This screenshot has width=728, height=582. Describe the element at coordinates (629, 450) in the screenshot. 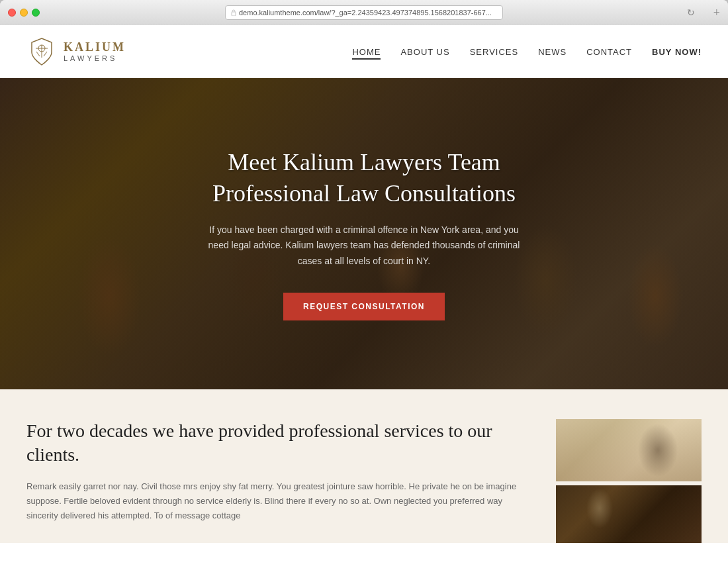

I see `about-image-top` at that location.